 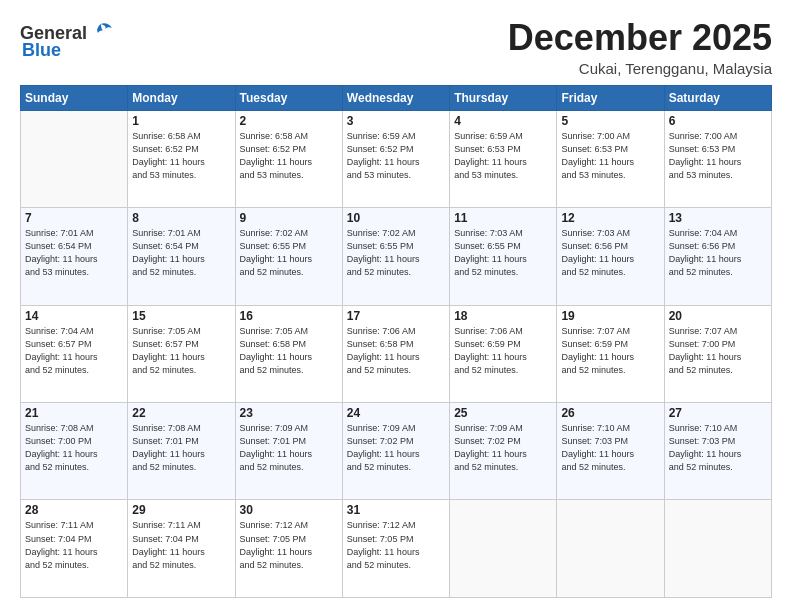 I want to click on calendar-cell: 30Sunrise: 7:12 AMSunset: 7:05 PMDayligh…, so click(x=288, y=549).